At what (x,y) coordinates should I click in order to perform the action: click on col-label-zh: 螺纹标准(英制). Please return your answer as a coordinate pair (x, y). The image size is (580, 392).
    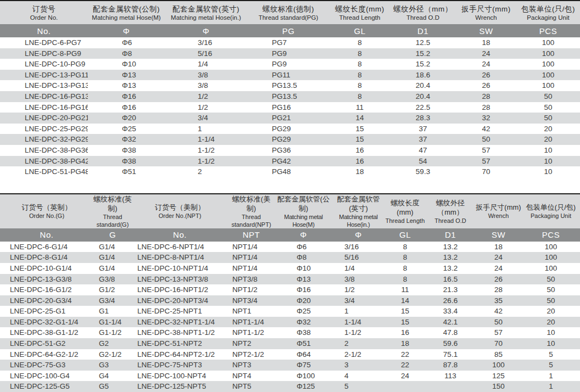
    Looking at the image, I should click on (113, 204).